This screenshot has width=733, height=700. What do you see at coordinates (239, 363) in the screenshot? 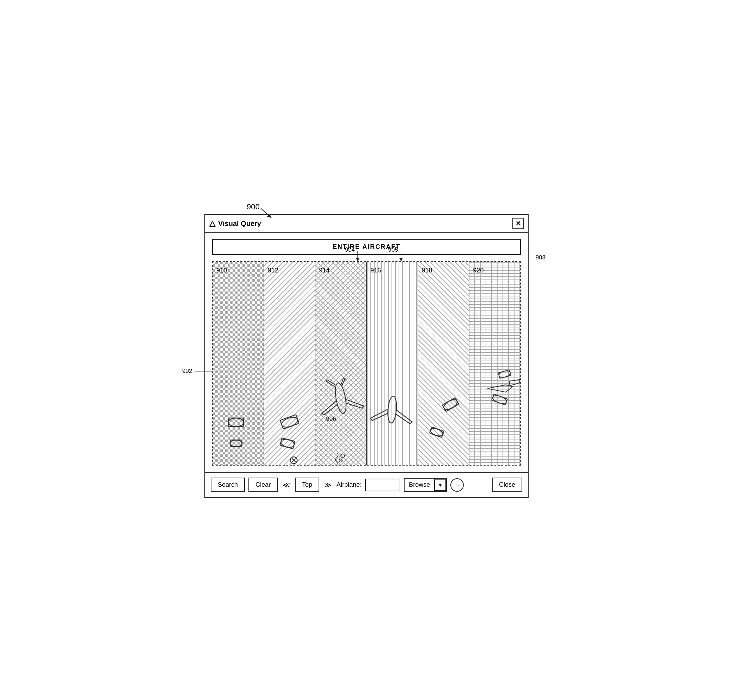
I see `col-910: 910` at bounding box center [239, 363].